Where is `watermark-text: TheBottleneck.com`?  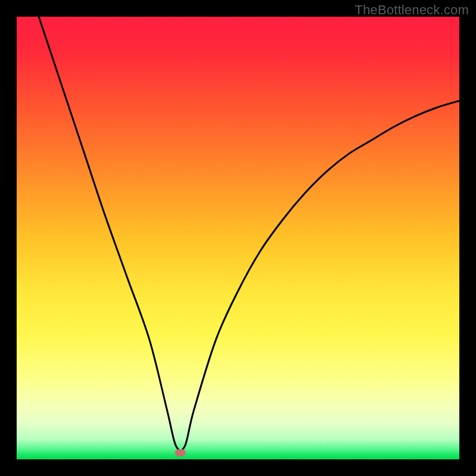
watermark-text: TheBottleneck.com is located at coordinates (412, 10).